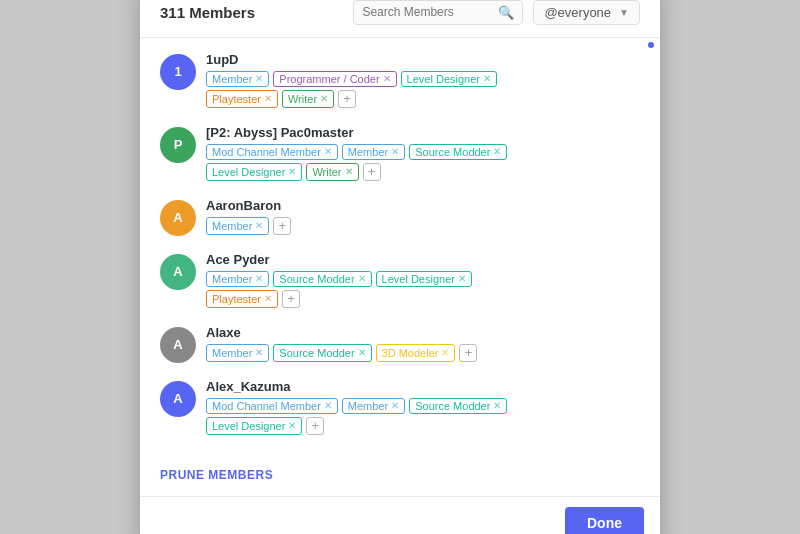  I want to click on search-box: 🔍, so click(438, 12).